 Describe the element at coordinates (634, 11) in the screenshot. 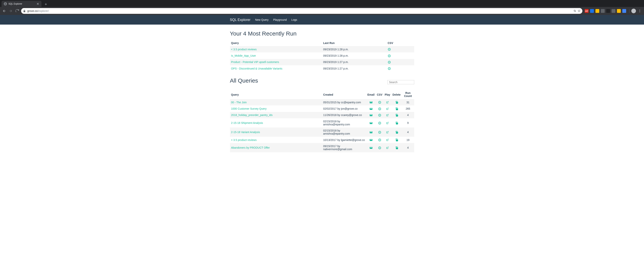

I see `profile-avatar` at that location.